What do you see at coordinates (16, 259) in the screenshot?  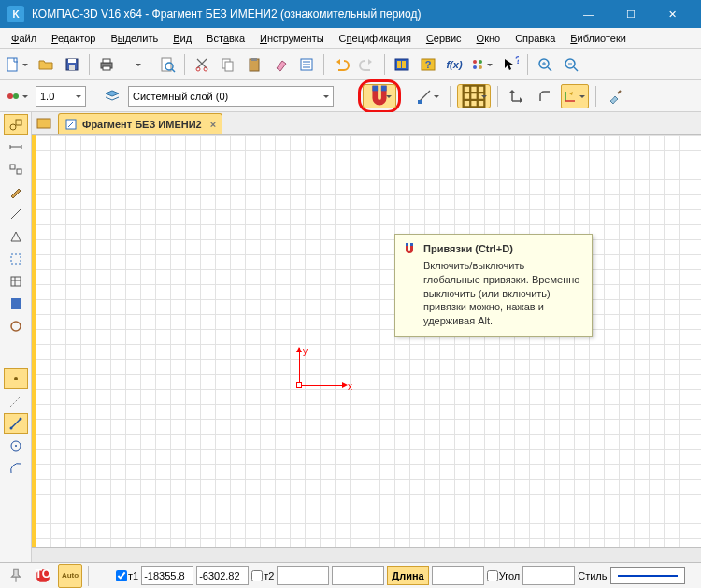 I see `select-tool` at bounding box center [16, 259].